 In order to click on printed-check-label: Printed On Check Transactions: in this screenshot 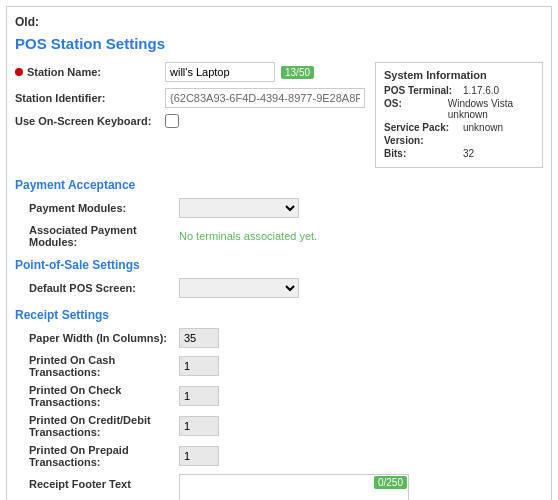, I will do `click(104, 396)`.